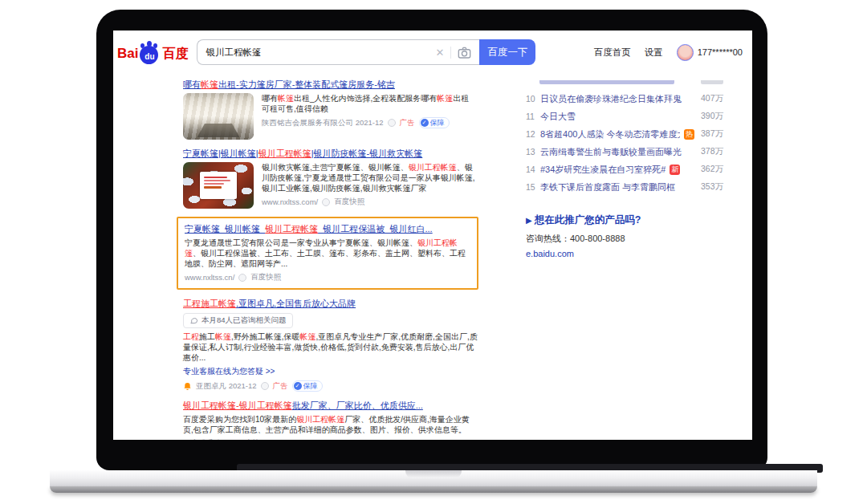 The image size is (867, 504). Describe the element at coordinates (625, 254) in the screenshot. I see `promo-url-link: e.baidu.com` at that location.